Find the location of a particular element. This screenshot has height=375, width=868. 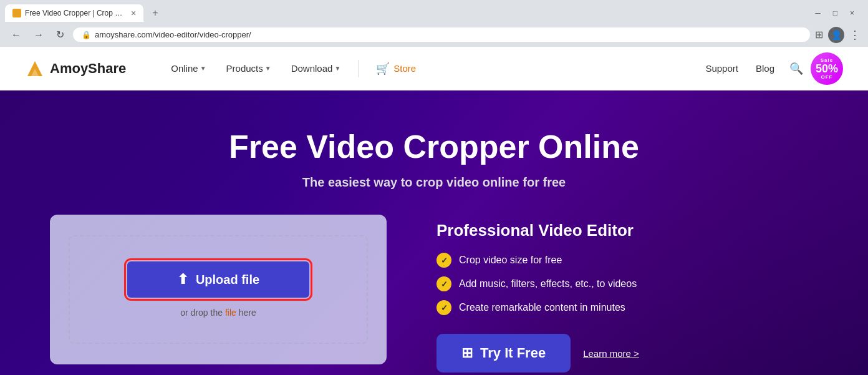

nav-right: Support Blog 🔍 Sale 50% OFF is located at coordinates (771, 69).